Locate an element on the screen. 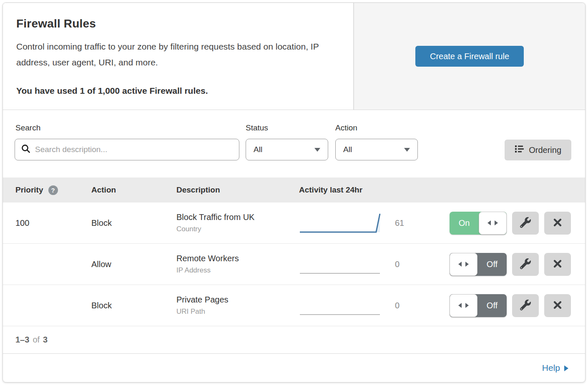 This screenshot has height=385, width=588. toggle-state-label: On is located at coordinates (464, 223).